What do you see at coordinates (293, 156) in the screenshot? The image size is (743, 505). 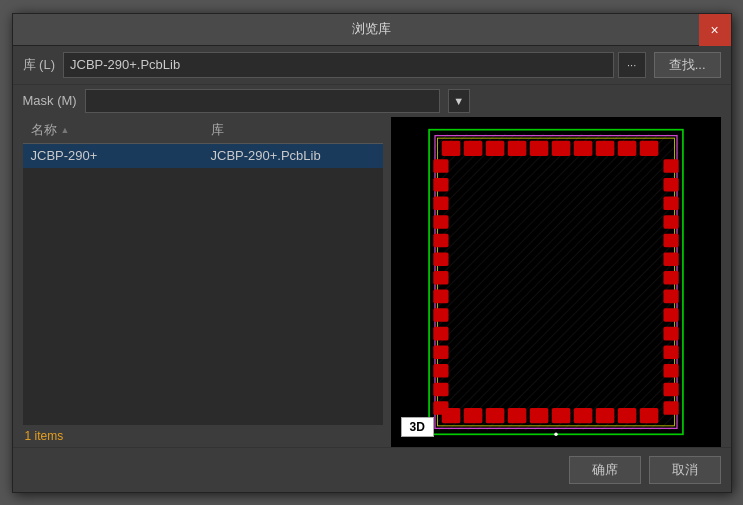 I see `row-lib: JCBP-290+.PcbLib` at bounding box center [293, 156].